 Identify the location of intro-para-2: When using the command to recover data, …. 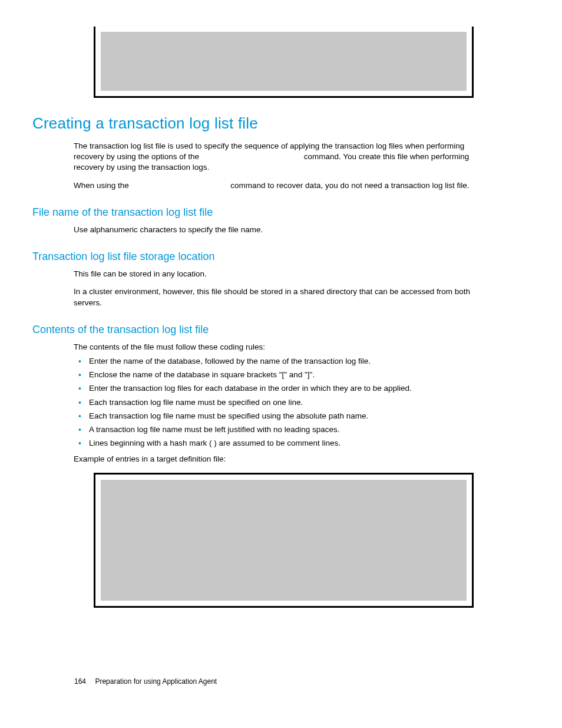
(280, 186).